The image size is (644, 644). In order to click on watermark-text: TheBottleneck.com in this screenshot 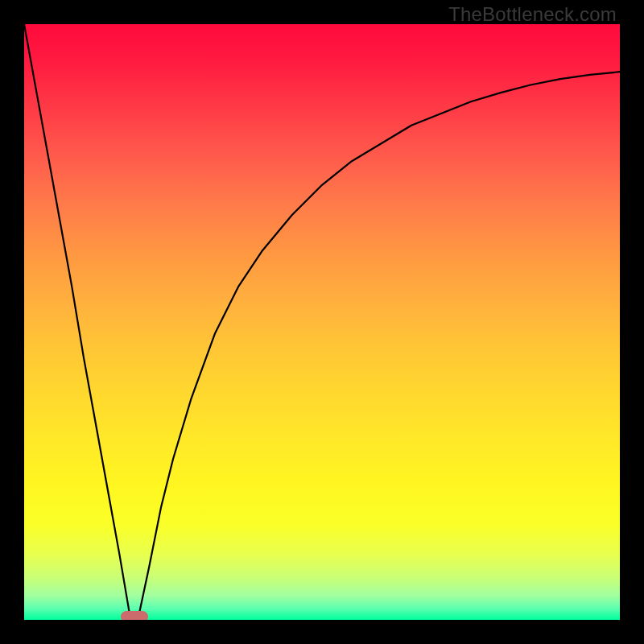, I will do `click(533, 14)`.